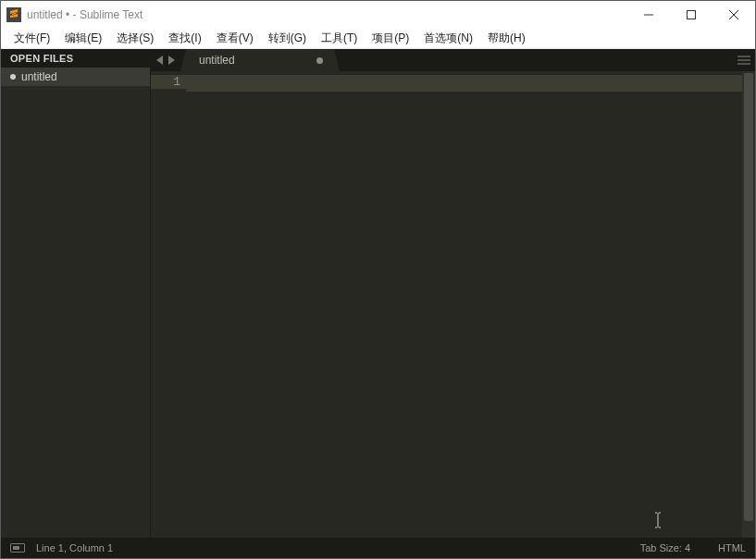  What do you see at coordinates (665, 548) in the screenshot?
I see `status-tab-size: Tab Size: 4` at bounding box center [665, 548].